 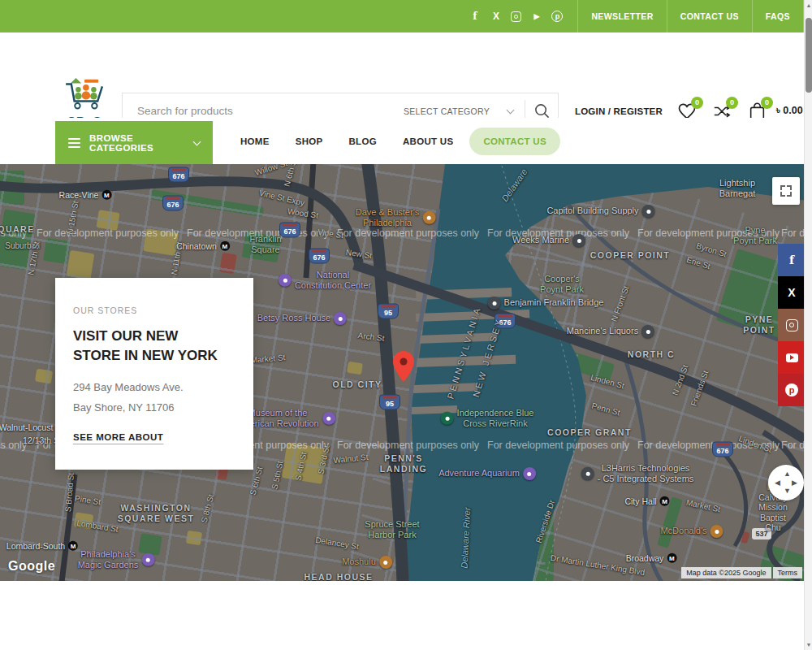 I want to click on scrollbar-thumb, so click(x=809, y=55).